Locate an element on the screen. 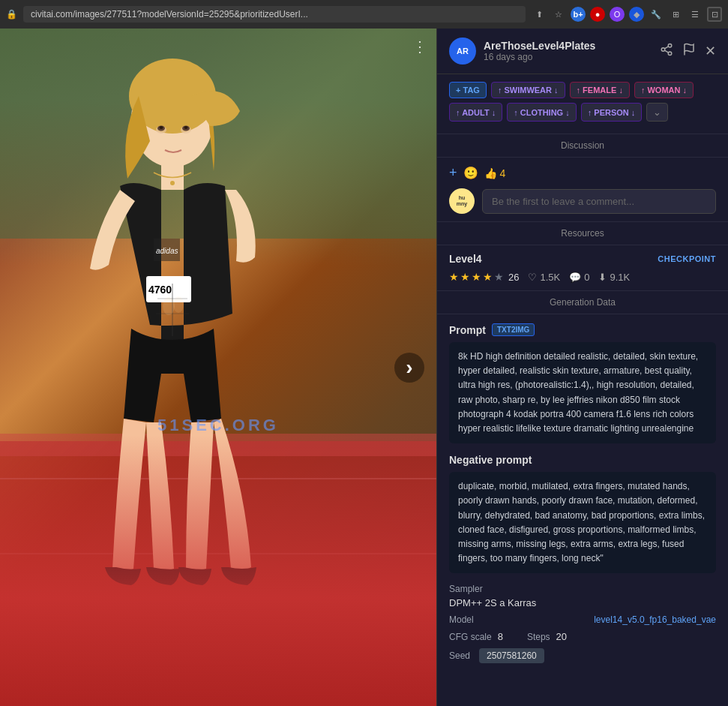 The width and height of the screenshot is (728, 706). tag-clothing: ↑ CLOTHING ↓ is located at coordinates (541, 113).